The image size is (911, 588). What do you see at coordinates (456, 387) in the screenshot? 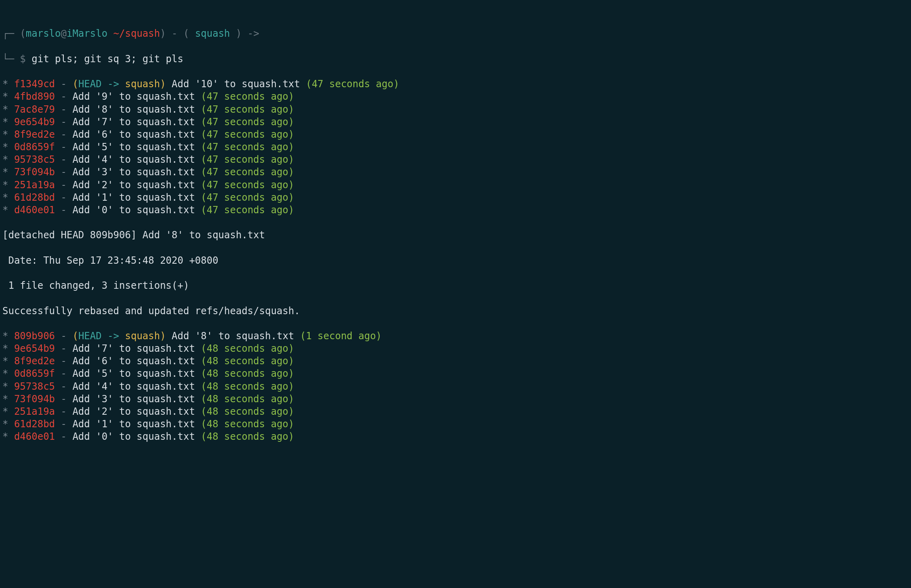
I see `commit-row: * 95738c5 - Add '4' to squash.txt (48 se…` at bounding box center [456, 387].